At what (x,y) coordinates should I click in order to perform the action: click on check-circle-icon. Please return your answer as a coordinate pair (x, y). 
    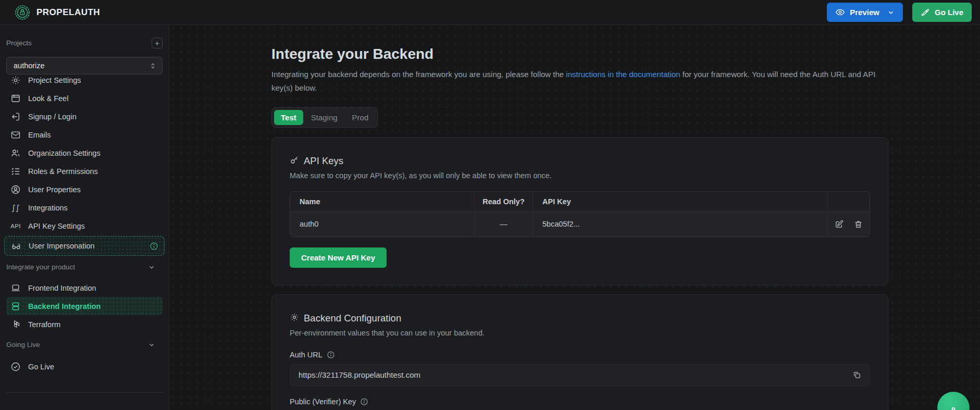
    Looking at the image, I should click on (16, 367).